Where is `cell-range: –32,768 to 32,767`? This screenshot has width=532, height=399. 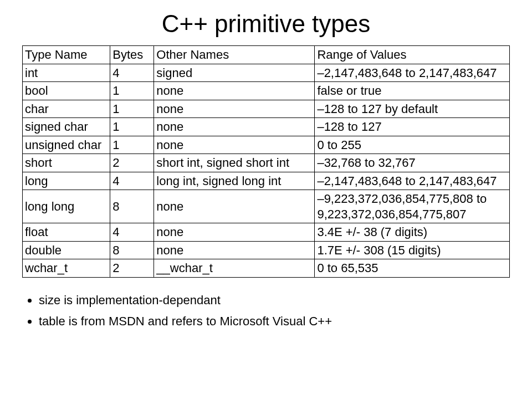
cell-range: –32,768 to 32,767 is located at coordinates (412, 163).